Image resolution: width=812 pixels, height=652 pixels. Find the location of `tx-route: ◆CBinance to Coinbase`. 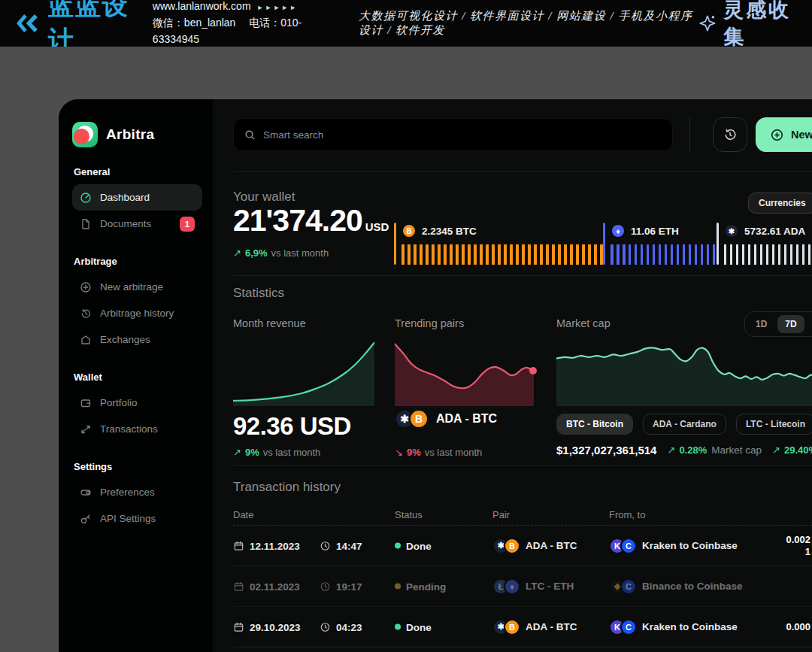

tx-route: ◆CBinance to Coinbase is located at coordinates (676, 587).